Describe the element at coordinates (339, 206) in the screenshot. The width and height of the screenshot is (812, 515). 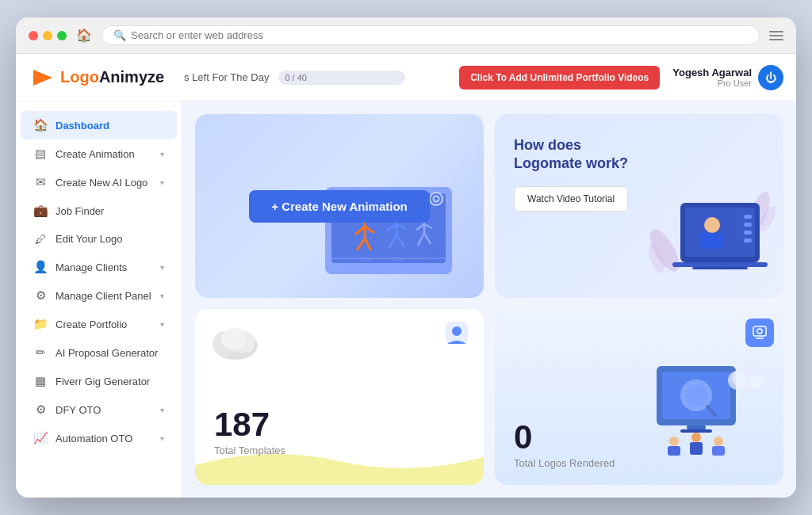
I see `create-new-animation-button: + Create New Animation` at that location.